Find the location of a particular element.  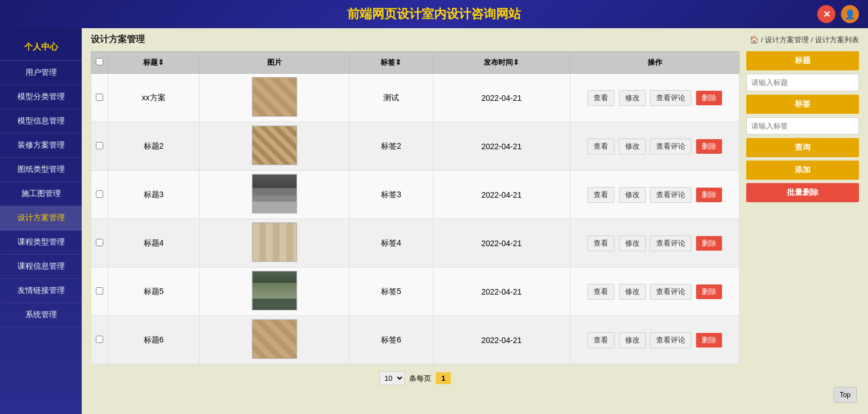

row-tag: 标签4 is located at coordinates (391, 243).